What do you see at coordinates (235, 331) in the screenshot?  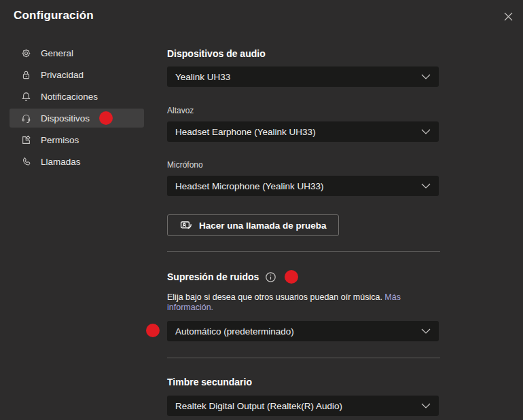 I see `noise-suppression-value: Automático (predeterminado)` at bounding box center [235, 331].